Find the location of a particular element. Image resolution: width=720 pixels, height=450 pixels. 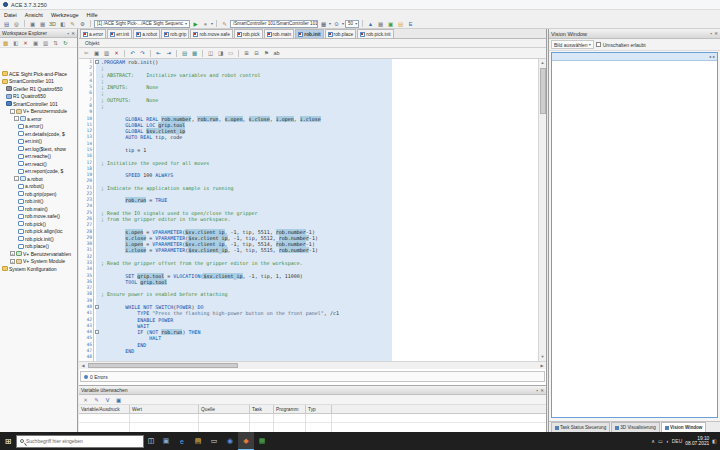

open-icon: ◧ is located at coordinates (16, 42).